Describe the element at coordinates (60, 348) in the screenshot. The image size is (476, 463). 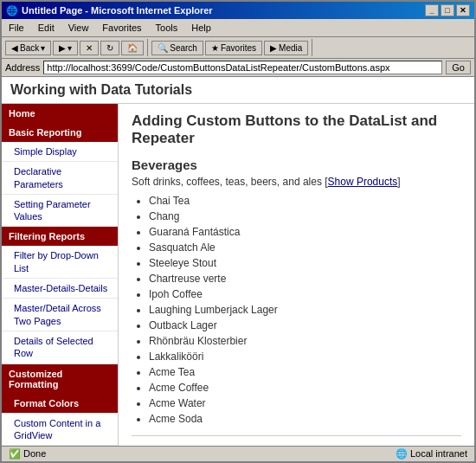
I see `sidebar-item-details-selected-row: Details of Selected Row` at that location.